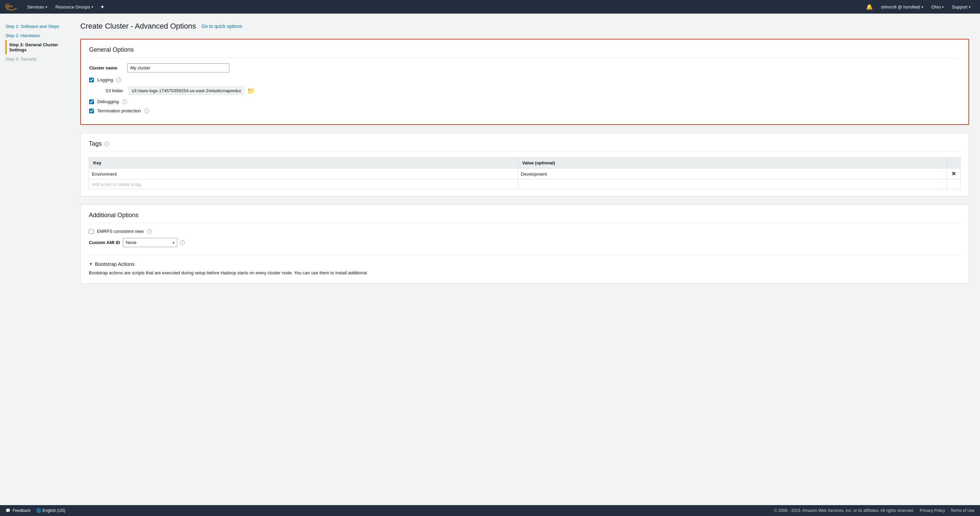 The width and height of the screenshot is (980, 516). Describe the element at coordinates (91, 264) in the screenshot. I see `bootstrap-collapse-icon: ▼` at that location.